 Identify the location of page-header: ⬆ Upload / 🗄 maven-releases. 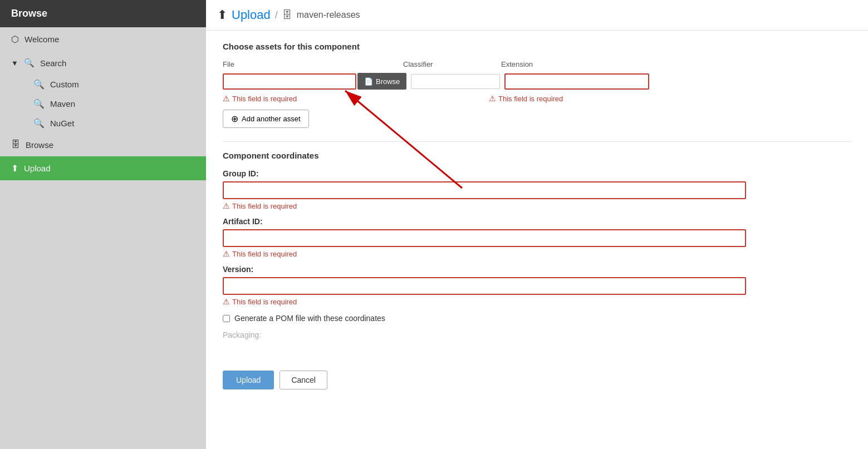
(537, 16).